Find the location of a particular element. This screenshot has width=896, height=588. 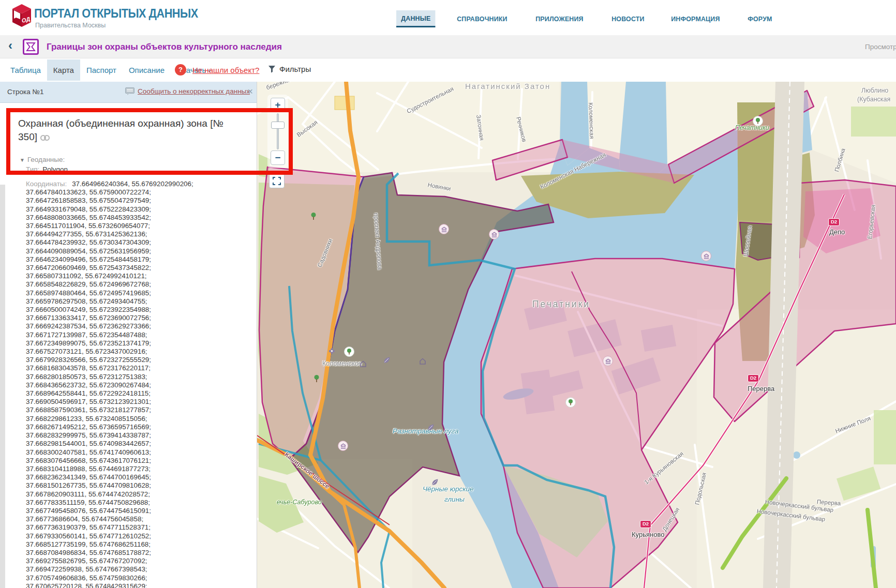

coordinate-pair: 37.6658548226829, 55.6724969672768; is located at coordinates (138, 284).